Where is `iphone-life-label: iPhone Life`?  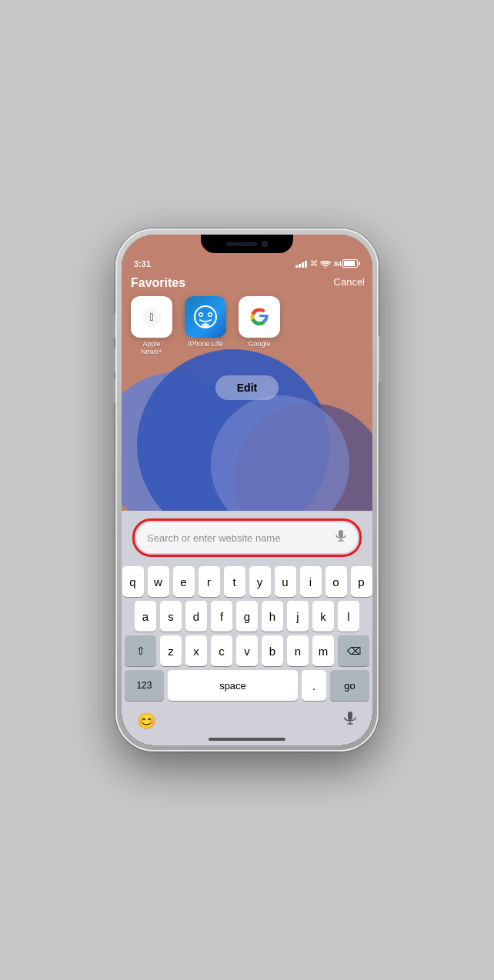 iphone-life-label: iPhone Life is located at coordinates (205, 344).